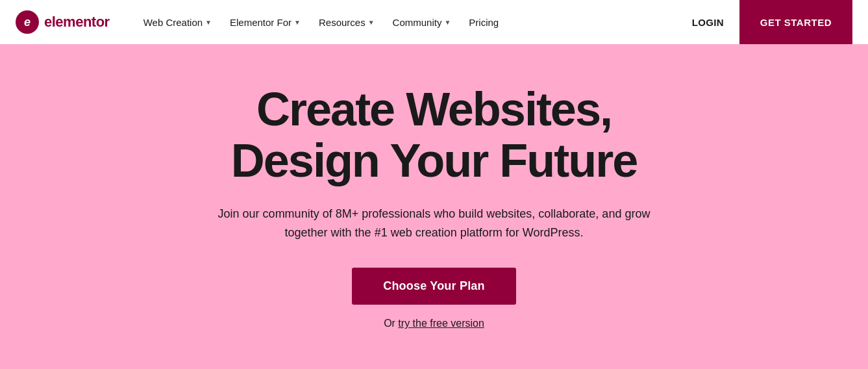 This screenshot has width=868, height=369. What do you see at coordinates (406, 22) in the screenshot?
I see `nav-links: Web Creation ▼ Elementor For ▼ Resources…` at bounding box center [406, 22].